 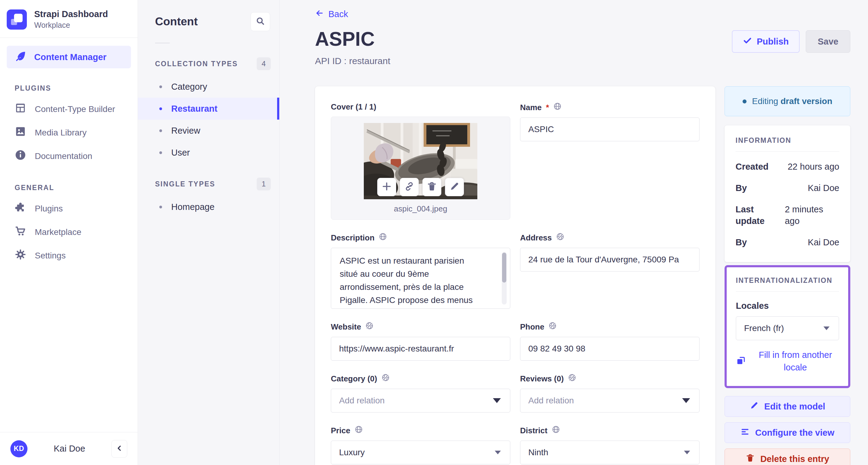 I want to click on group-collection-types: COLLECTION TYPES 4 Category Restaurant R…, so click(x=209, y=111).